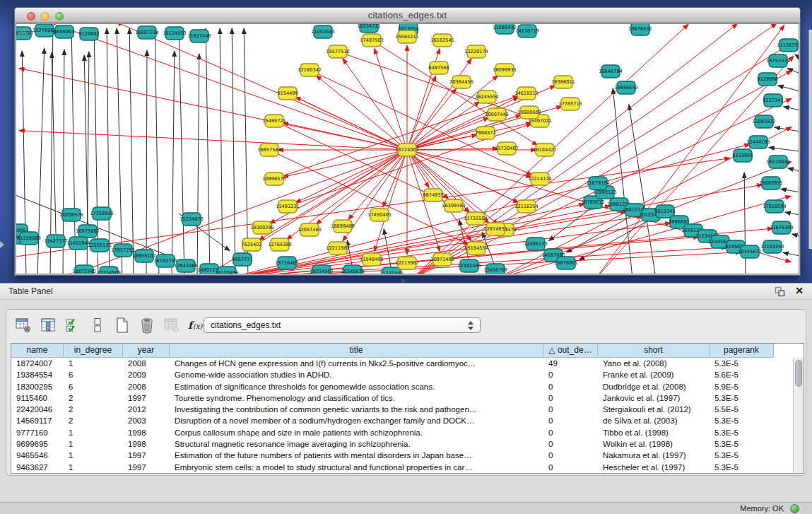 Image resolution: width=812 pixels, height=514 pixels. Describe the element at coordinates (505, 70) in the screenshot. I see `graph-node: 16099935` at that location.